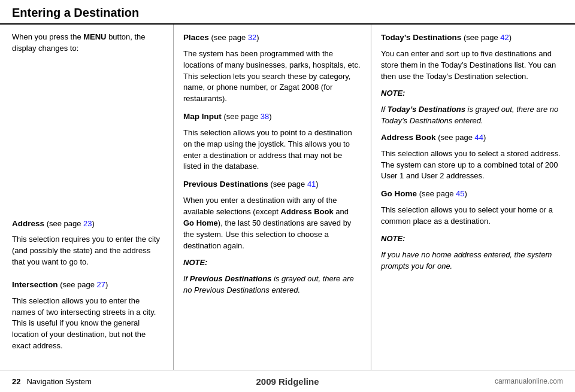 The height and width of the screenshot is (392, 575). Describe the element at coordinates (473, 66) in the screenshot. I see `todays-dest-body: You can enter and sort up to five destin…` at that location.